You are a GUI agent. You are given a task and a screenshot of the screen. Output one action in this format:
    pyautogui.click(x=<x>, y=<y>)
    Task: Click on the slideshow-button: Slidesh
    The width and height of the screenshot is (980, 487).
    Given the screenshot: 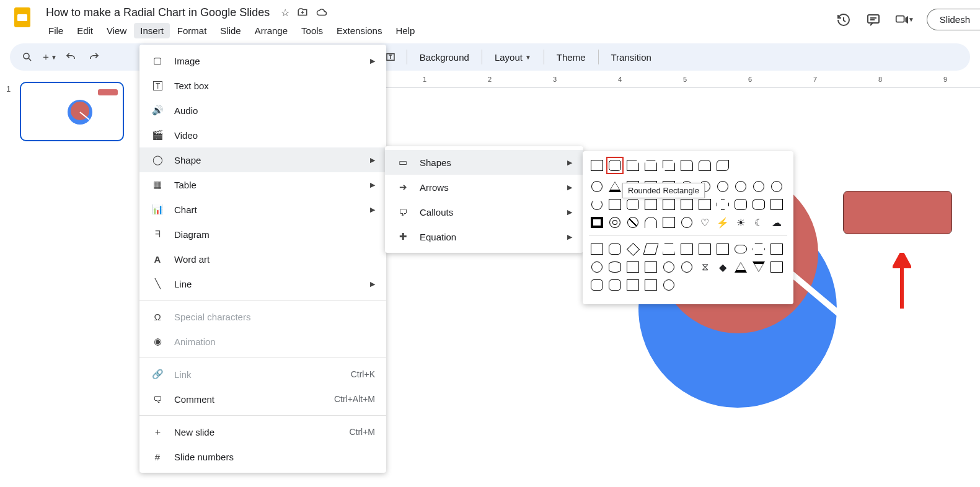 What is the action you would take?
    pyautogui.click(x=953, y=20)
    